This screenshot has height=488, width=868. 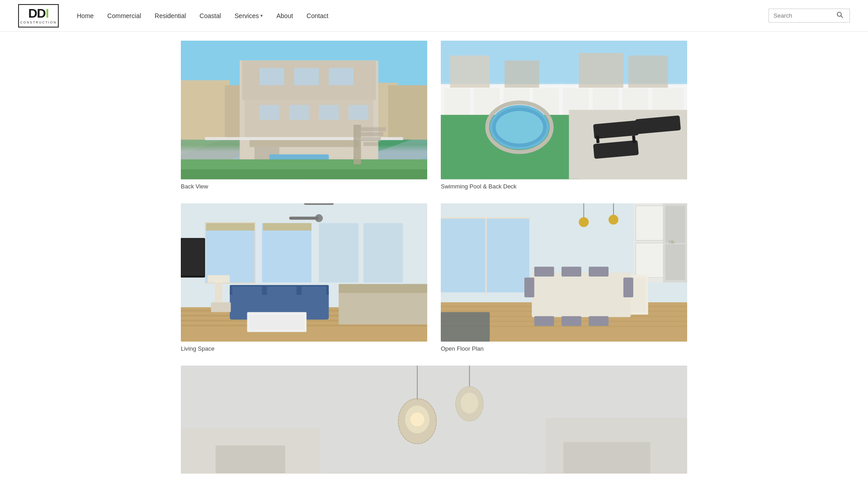 What do you see at coordinates (38, 16) in the screenshot?
I see `logo-area: DDI CONSTRUCTION` at bounding box center [38, 16].